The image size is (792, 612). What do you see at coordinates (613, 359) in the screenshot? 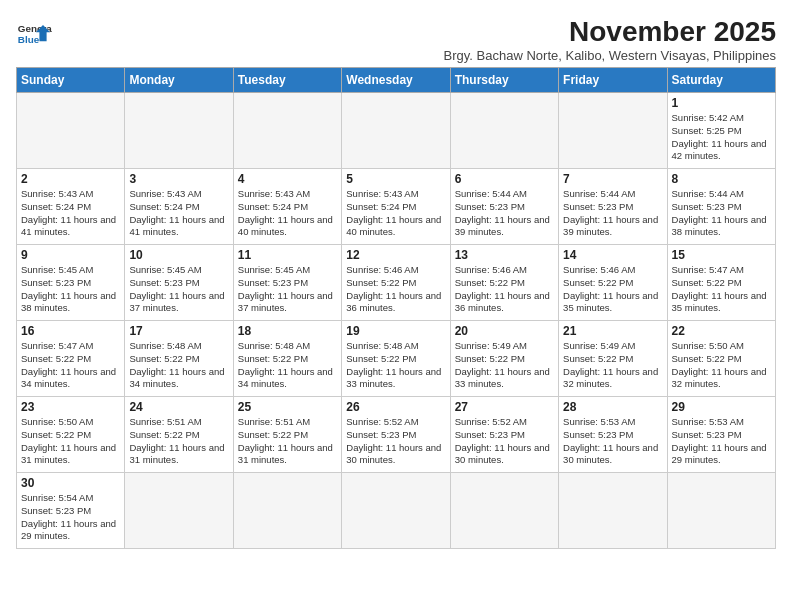
I see `calendar-cell: 21Sunrise: 5:49 AM Sunset: 5:22 PM Dayli…` at bounding box center [613, 359].